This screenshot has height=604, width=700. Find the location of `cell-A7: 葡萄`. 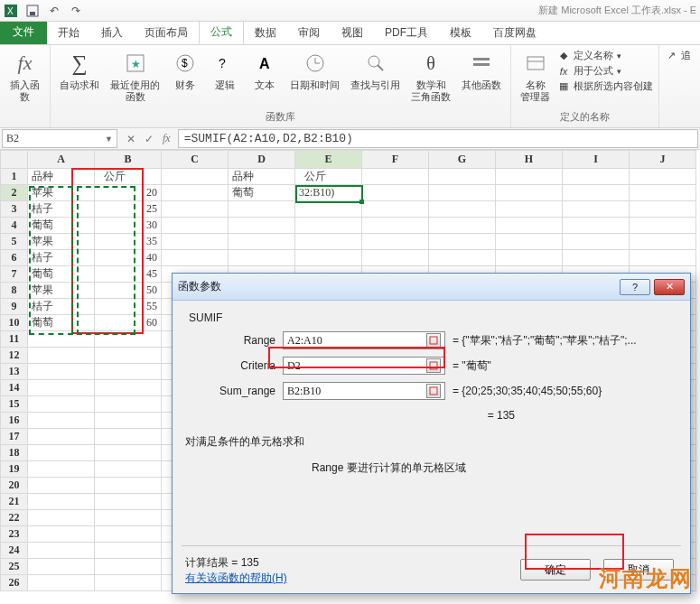

cell-A7: 葡萄 is located at coordinates (61, 274).